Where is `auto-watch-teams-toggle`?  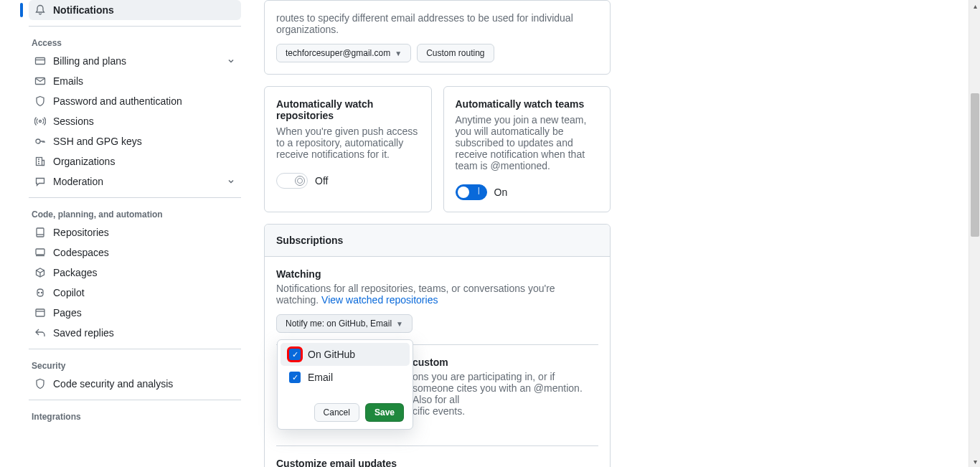
auto-watch-teams-toggle is located at coordinates (471, 192).